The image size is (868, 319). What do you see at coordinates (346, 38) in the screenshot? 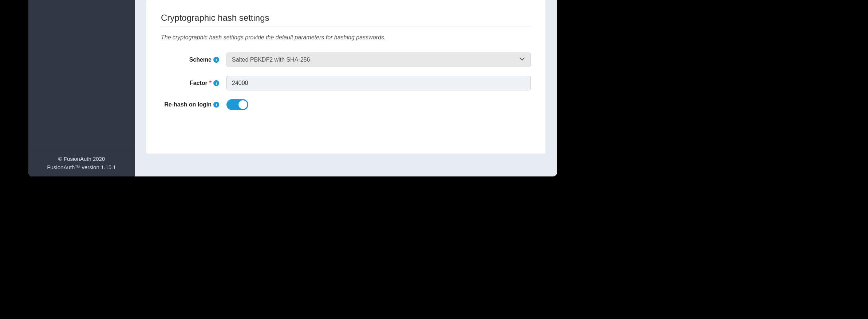
I see `section-description: The cryptographic hash settings provide …` at bounding box center [346, 38].